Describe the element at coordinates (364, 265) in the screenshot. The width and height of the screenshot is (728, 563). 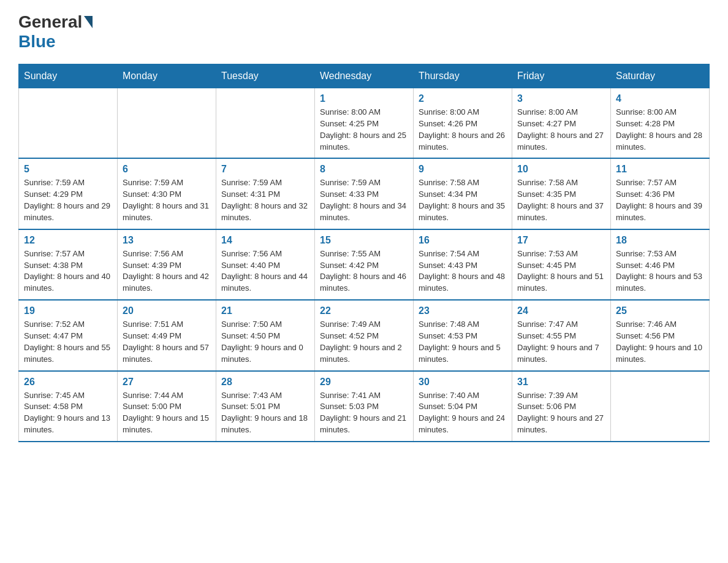
I see `calendar-cell: 15 Sunrise: 7:55 AMSunset: 4:42 PMDaylig…` at that location.